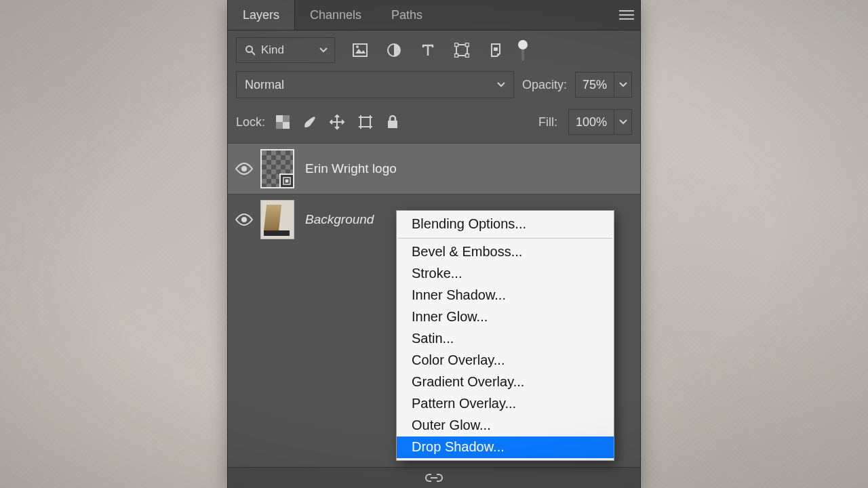 This screenshot has height=488, width=868. I want to click on blend-mode-select: Normal, so click(375, 85).